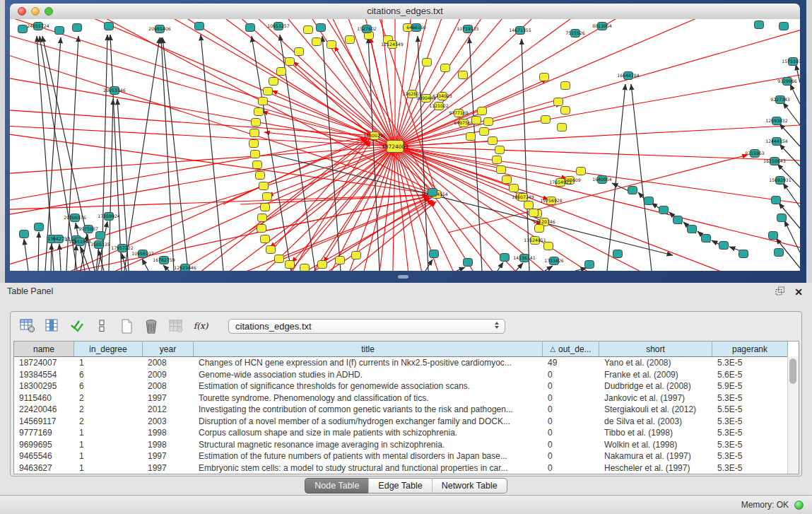  Describe the element at coordinates (656, 349) in the screenshot. I see `column-header-short: short` at that location.